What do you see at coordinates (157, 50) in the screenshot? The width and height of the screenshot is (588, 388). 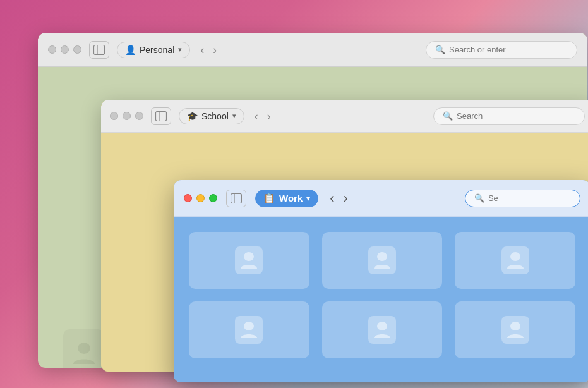 I see `profile-name-personal: Personal` at bounding box center [157, 50].